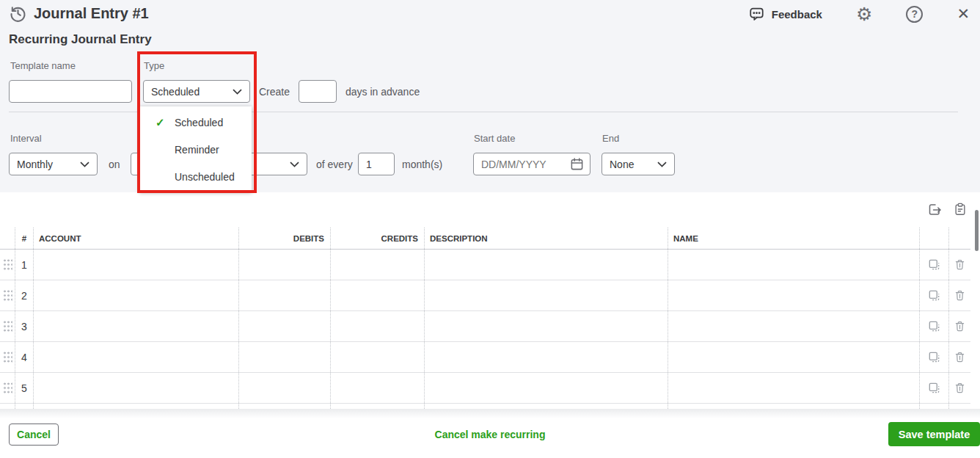  What do you see at coordinates (960, 209) in the screenshot?
I see `clipboard-icon` at bounding box center [960, 209].